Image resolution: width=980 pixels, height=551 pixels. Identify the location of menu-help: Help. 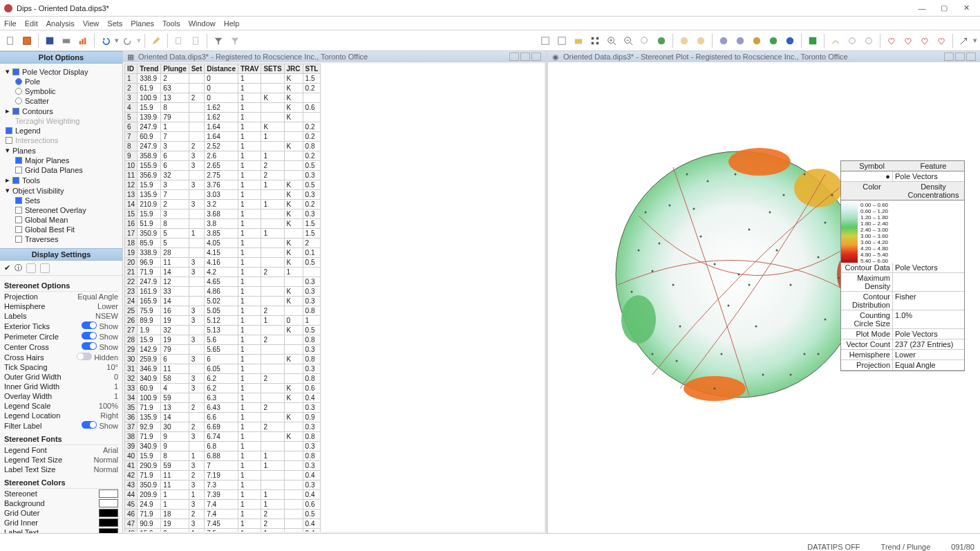
(232, 24).